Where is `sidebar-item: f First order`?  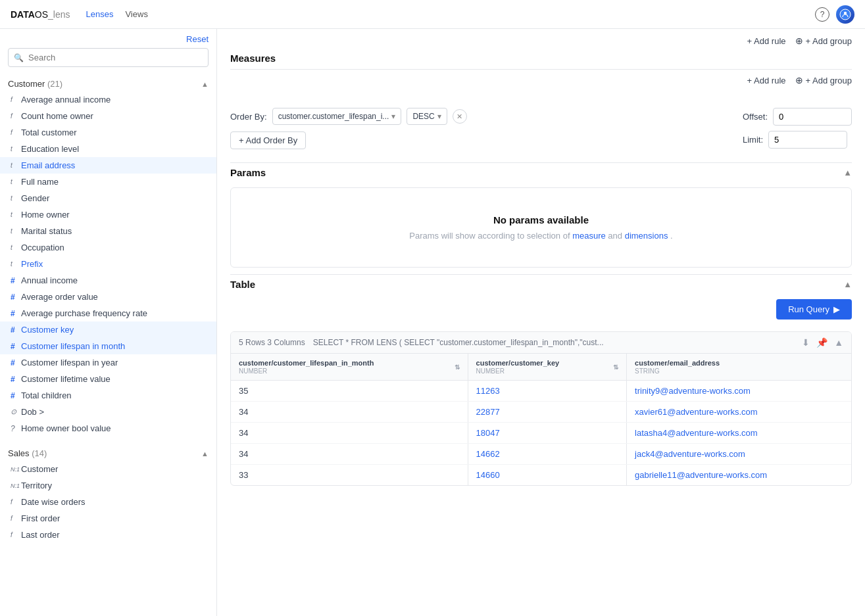
sidebar-item: f First order is located at coordinates (108, 518).